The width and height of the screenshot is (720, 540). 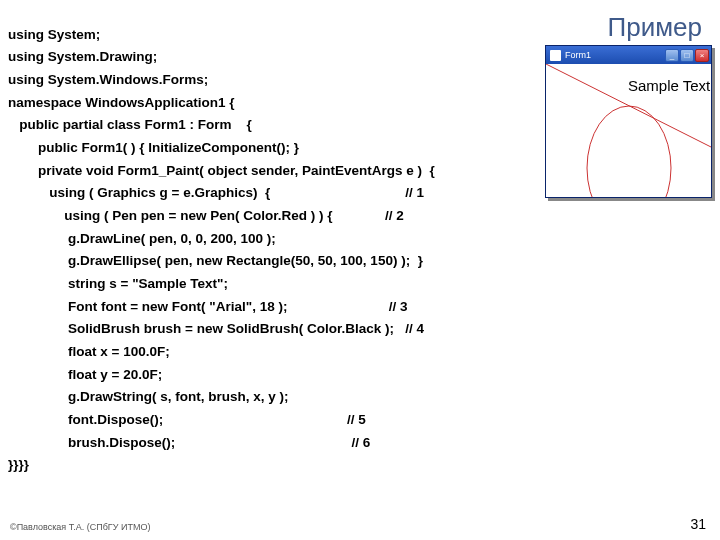 I want to click on drawn-ellipse, so click(x=629, y=152).